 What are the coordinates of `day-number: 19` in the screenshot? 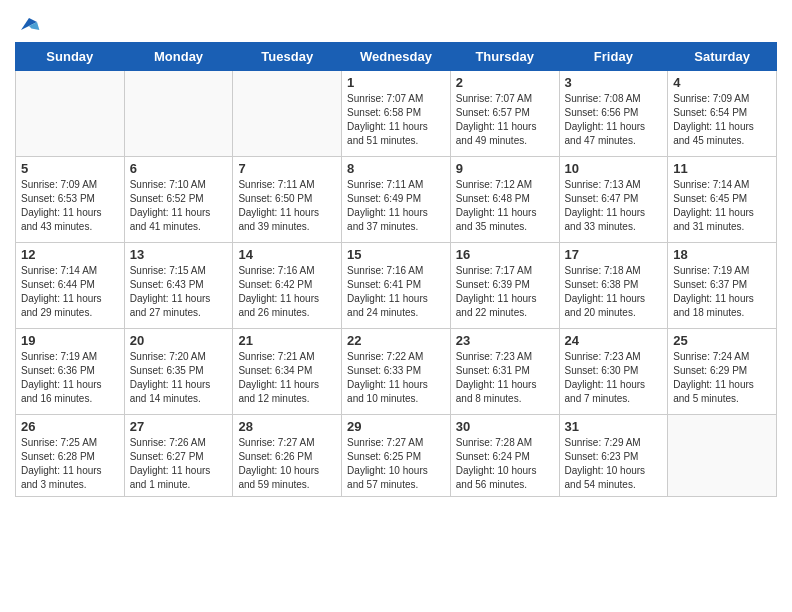 It's located at (70, 340).